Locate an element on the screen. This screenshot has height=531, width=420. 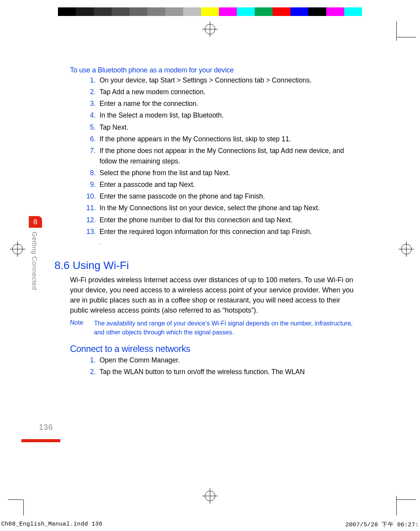
list-item: Tap the WLAN button to turn on/off the w… is located at coordinates (222, 372).